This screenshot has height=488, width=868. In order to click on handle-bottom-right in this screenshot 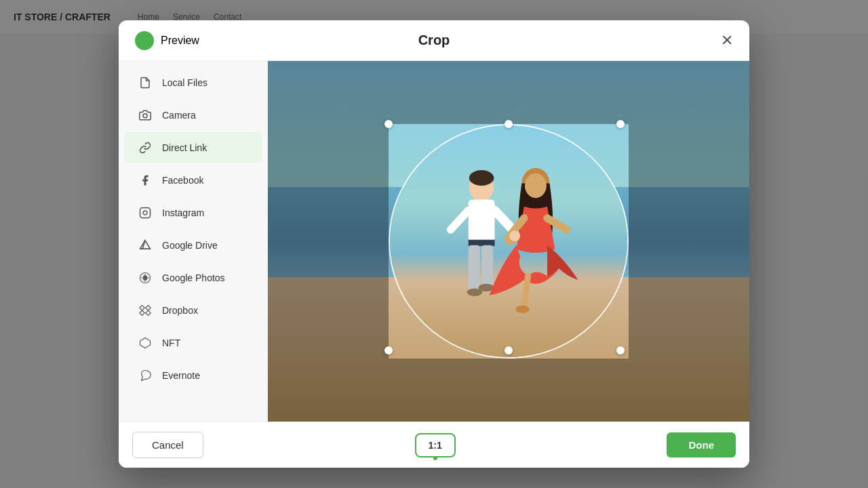, I will do `click(620, 350)`.